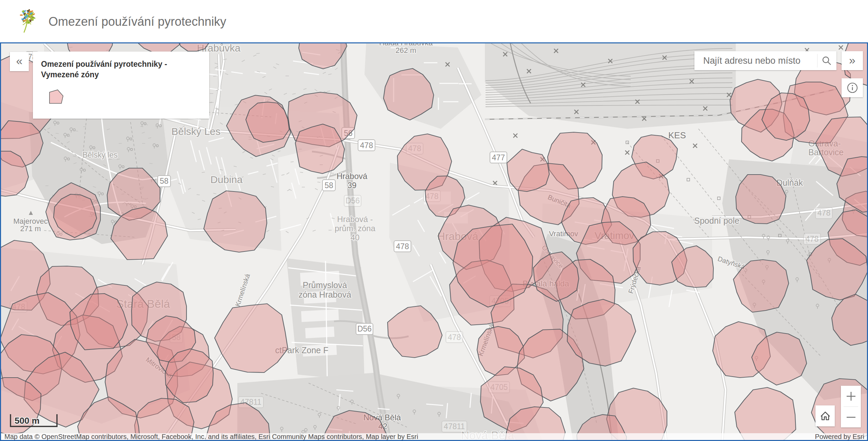 The image size is (868, 441). Describe the element at coordinates (454, 426) in the screenshot. I see `svg-text: 47811` at that location.